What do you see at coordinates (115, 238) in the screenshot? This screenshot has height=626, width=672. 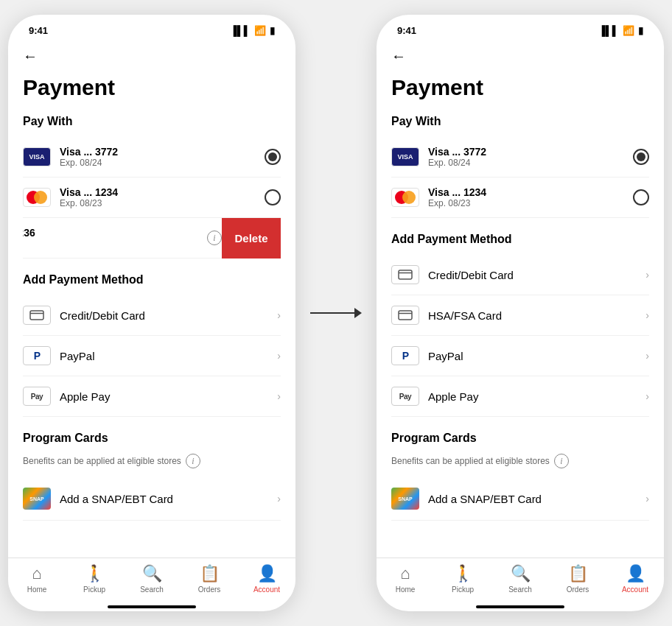 I see `card-info-3-left: ... 4236 0/25` at bounding box center [115, 238].